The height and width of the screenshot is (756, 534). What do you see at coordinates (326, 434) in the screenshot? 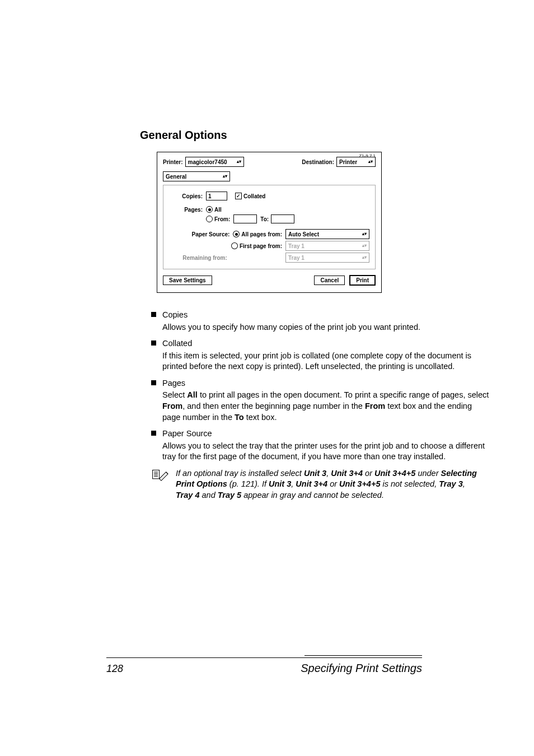
I see `bullet-title: Paper Source` at bounding box center [326, 434].